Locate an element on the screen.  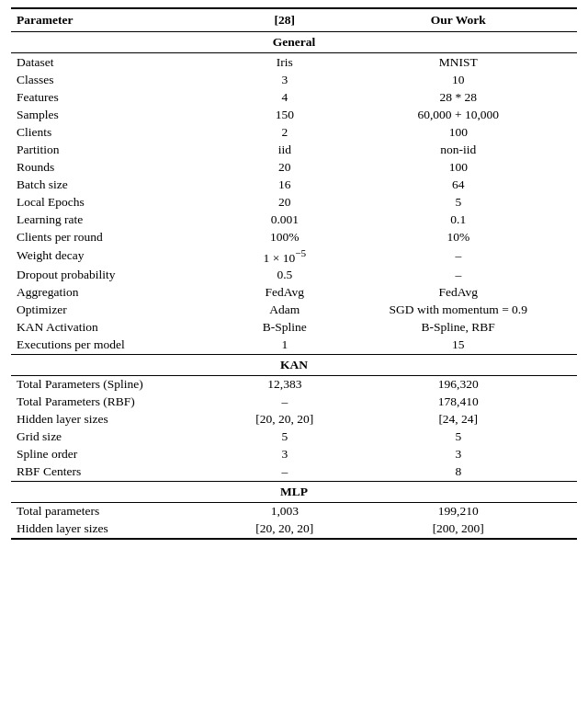
col-header-parameter: Parameter is located at coordinates (120, 20).